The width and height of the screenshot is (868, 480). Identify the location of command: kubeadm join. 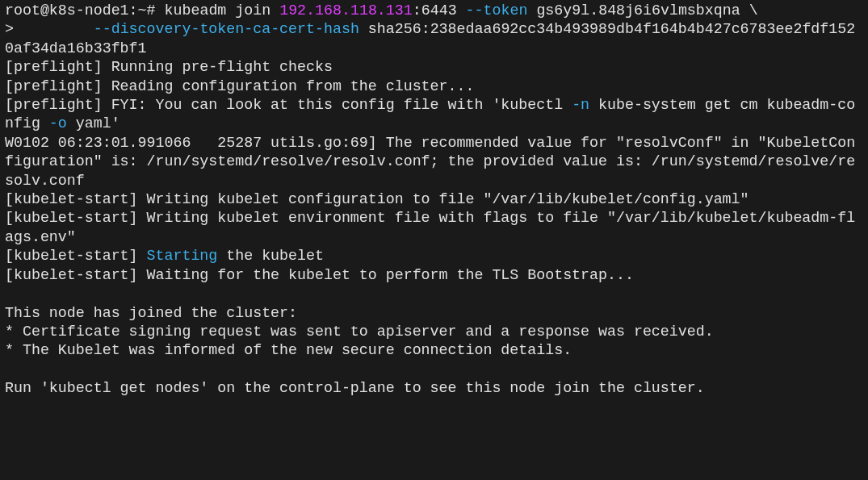
(218, 10).